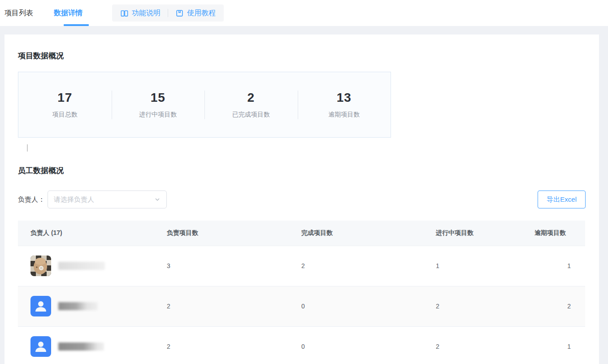  Describe the element at coordinates (92, 233) in the screenshot. I see `col-owner: 负责人 (17)` at that location.